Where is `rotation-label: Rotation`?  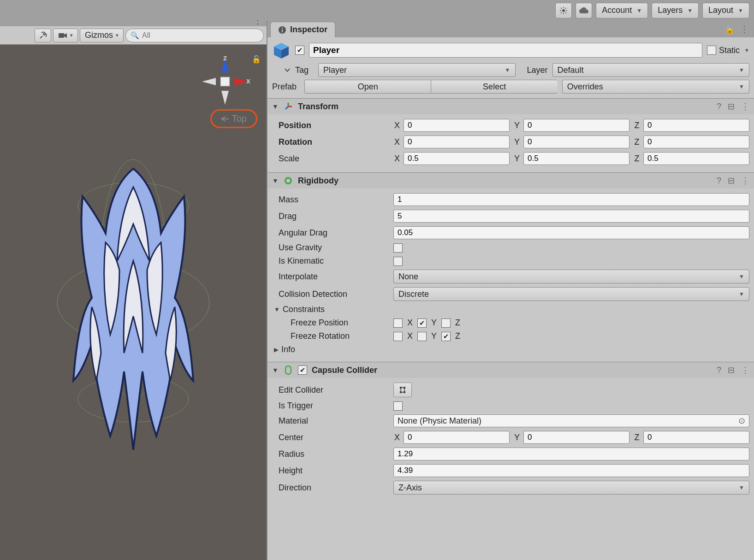
rotation-label: Rotation is located at coordinates (331, 142).